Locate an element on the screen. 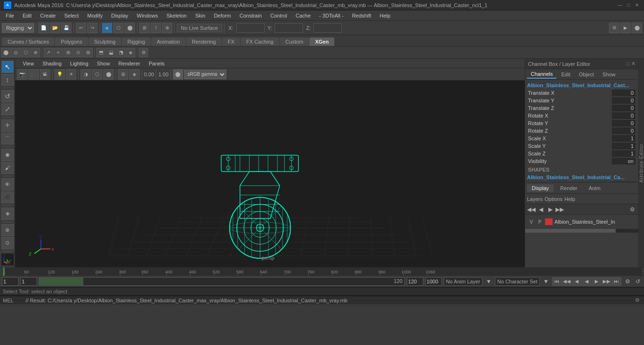  show-hide-btn: 👁 is located at coordinates (8, 184).